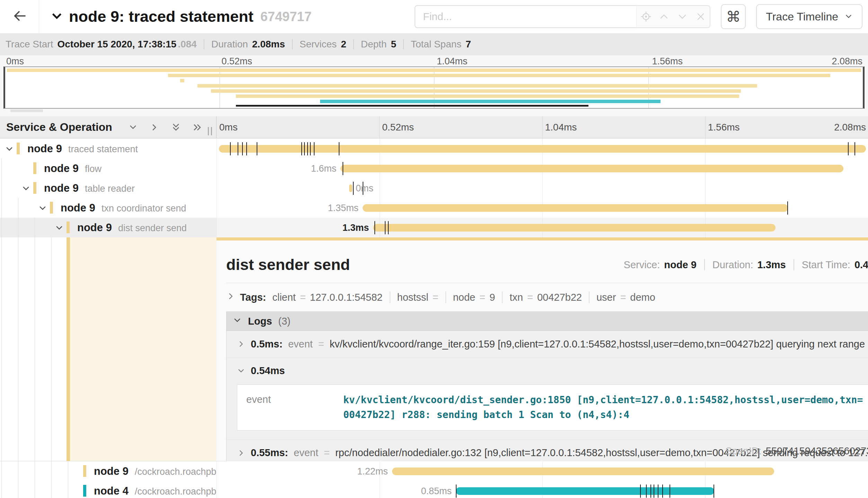 This screenshot has height=498, width=868. I want to click on collapse-controls, so click(165, 127).